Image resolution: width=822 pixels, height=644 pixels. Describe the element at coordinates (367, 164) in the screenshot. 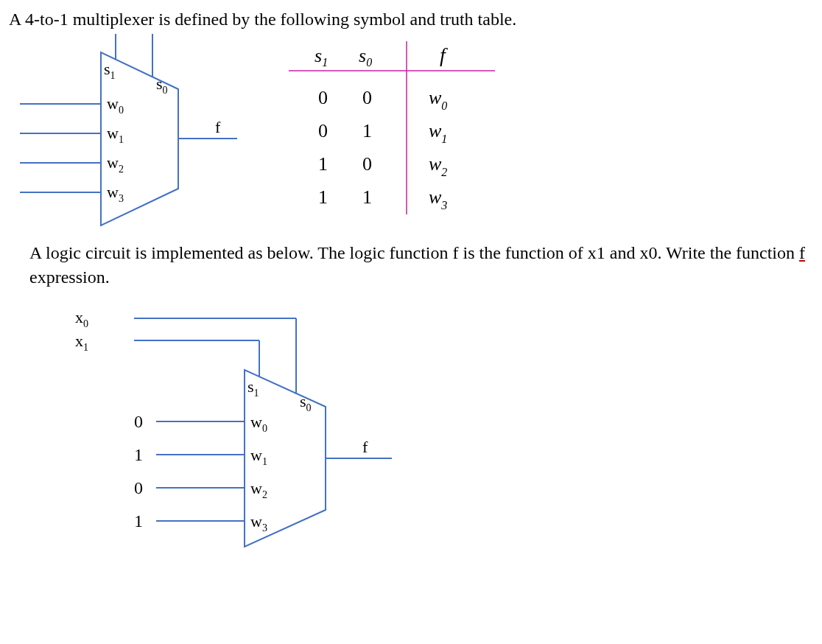

I see `tt-r2-s0: 0` at that location.